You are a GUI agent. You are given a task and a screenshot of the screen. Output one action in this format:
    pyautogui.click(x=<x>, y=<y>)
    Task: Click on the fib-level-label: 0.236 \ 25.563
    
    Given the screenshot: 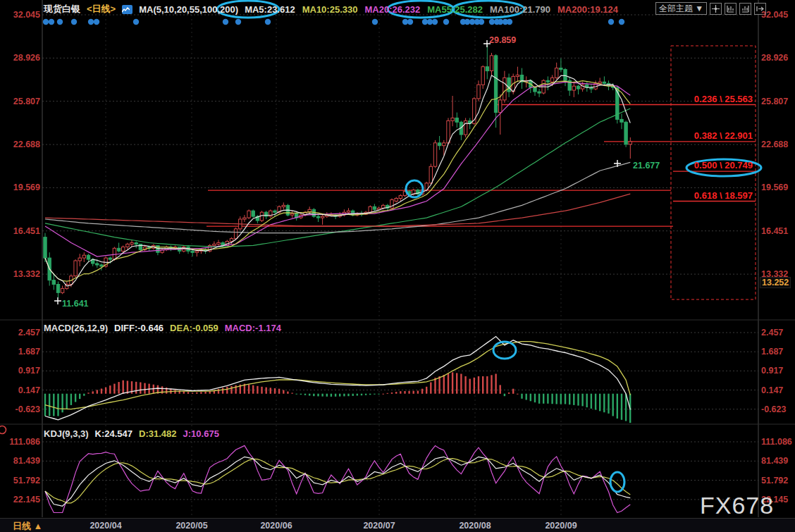 What is the action you would take?
    pyautogui.click(x=696, y=99)
    